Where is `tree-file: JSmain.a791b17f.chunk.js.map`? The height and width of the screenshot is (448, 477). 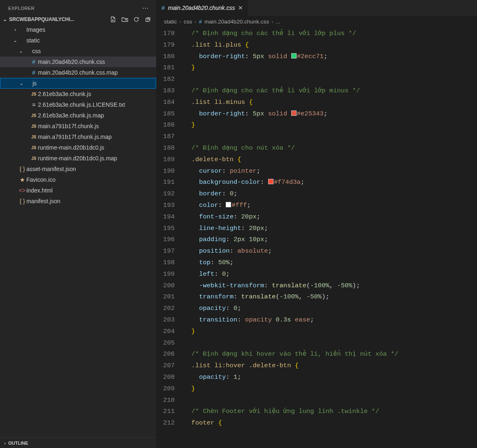
tree-file: JSmain.a791b17f.chunk.js.map is located at coordinates (78, 137).